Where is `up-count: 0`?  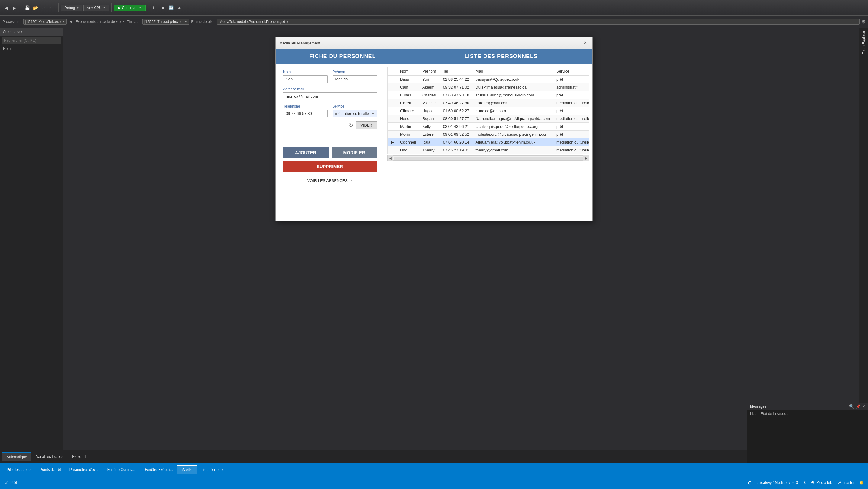
up-count: 0 is located at coordinates (797, 483).